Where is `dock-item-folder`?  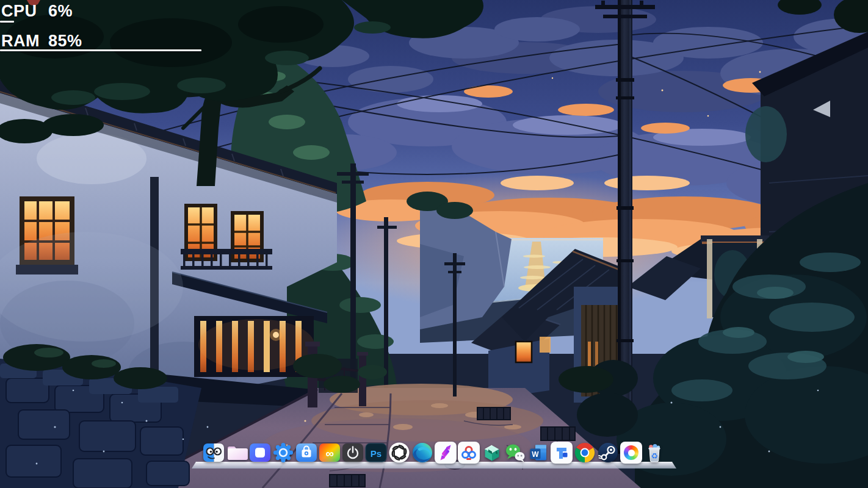
dock-item-folder is located at coordinates (237, 453).